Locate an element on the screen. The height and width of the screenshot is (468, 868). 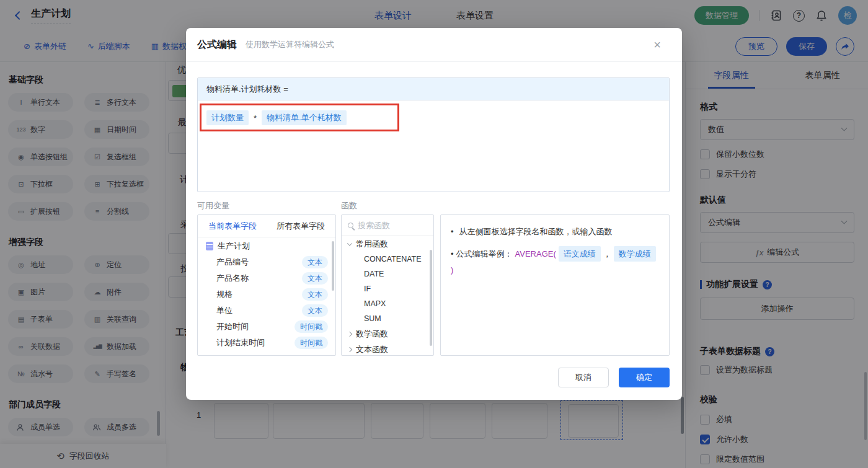
example-function-close: ) is located at coordinates (452, 270).